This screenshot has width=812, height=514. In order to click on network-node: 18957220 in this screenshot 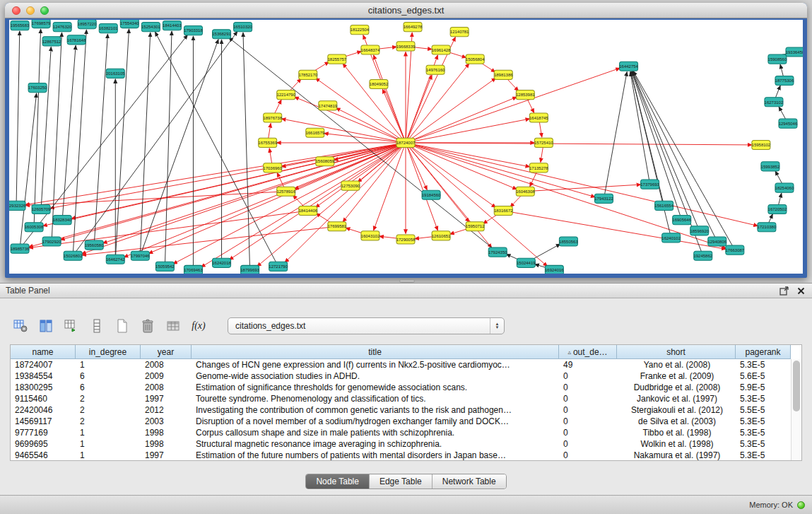, I will do `click(88, 24)`.